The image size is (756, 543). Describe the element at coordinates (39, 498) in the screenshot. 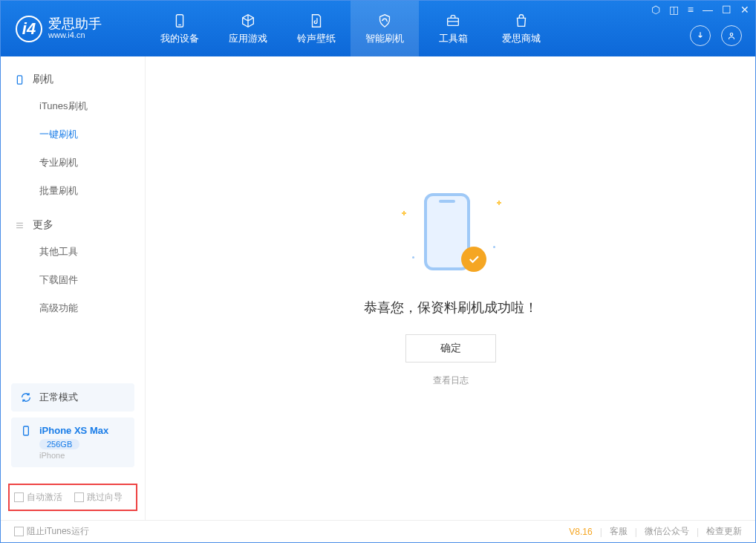

I see `auto-activate-checkbox: 自动激活` at that location.